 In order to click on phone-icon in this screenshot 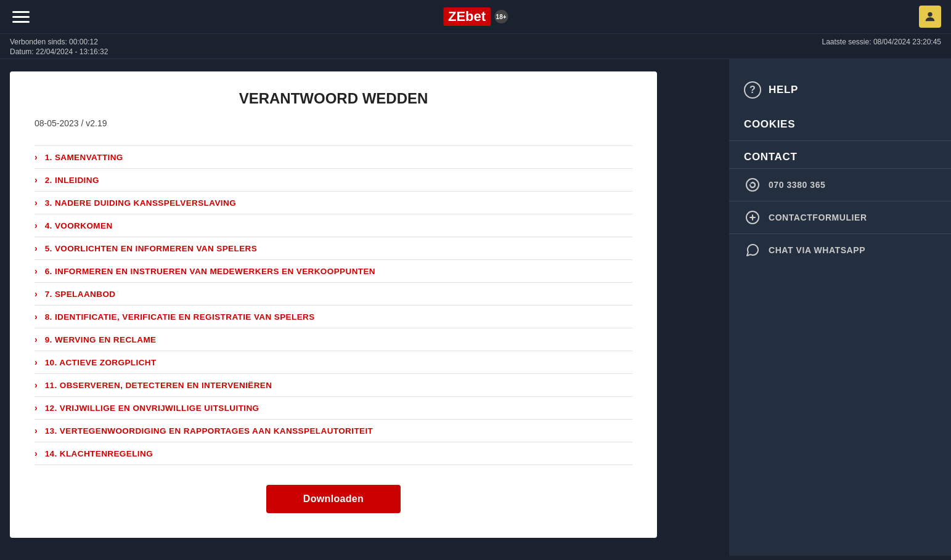, I will do `click(753, 185)`.